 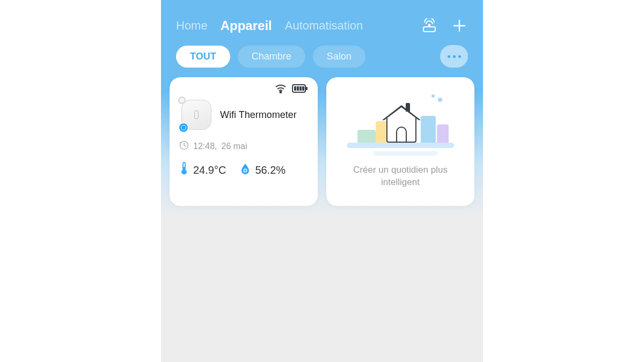 What do you see at coordinates (400, 176) in the screenshot?
I see `promo-text: Créer un quotidien plus intelligent` at bounding box center [400, 176].